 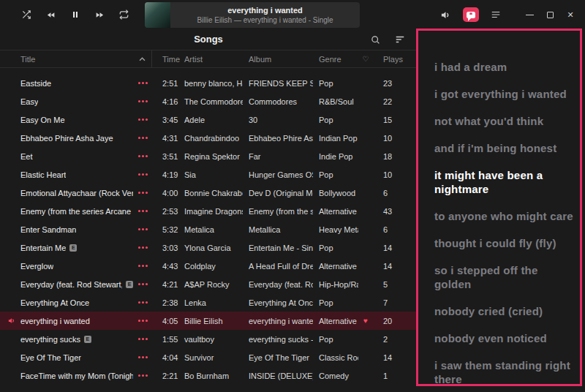 I want to click on lyric-line: thought i could fly (fly), so click(x=505, y=243).